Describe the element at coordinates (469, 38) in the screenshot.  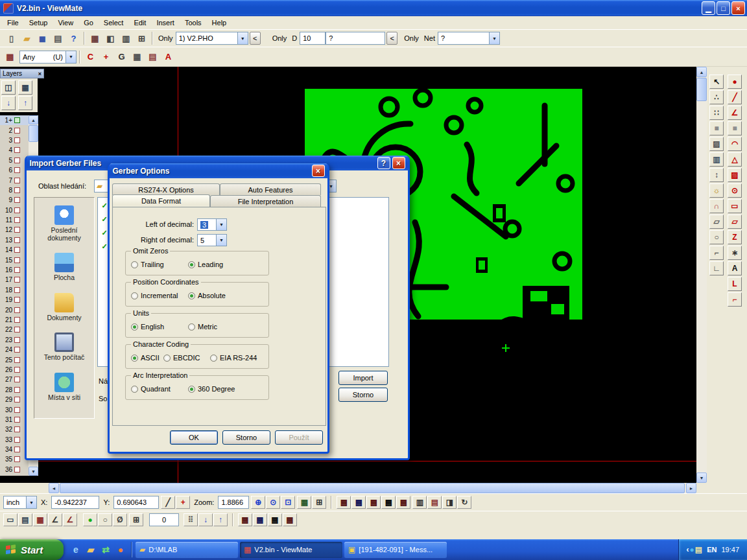
I see `net-combo: ?` at that location.